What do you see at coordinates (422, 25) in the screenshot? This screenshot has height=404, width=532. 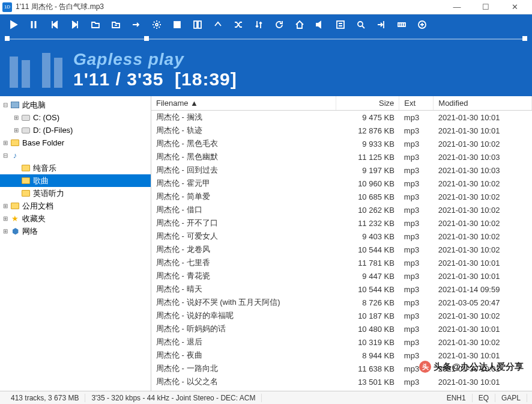 I see `add-button` at bounding box center [422, 25].